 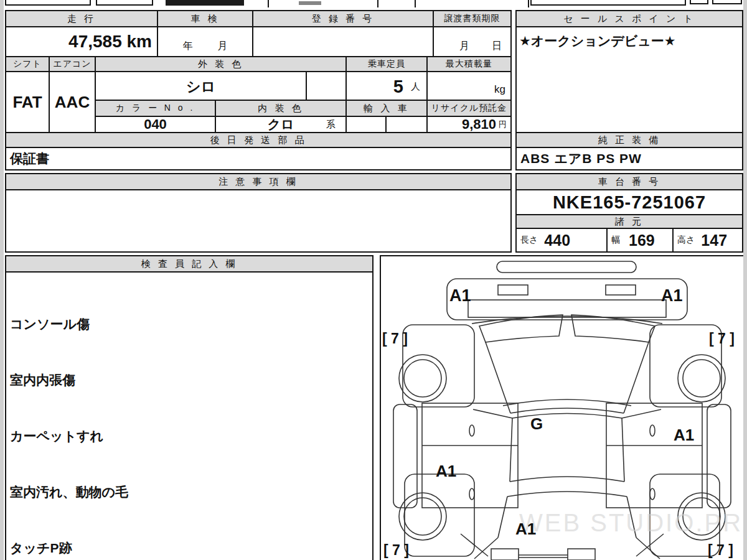 I want to click on inspection-value: 年 月, so click(x=205, y=42).